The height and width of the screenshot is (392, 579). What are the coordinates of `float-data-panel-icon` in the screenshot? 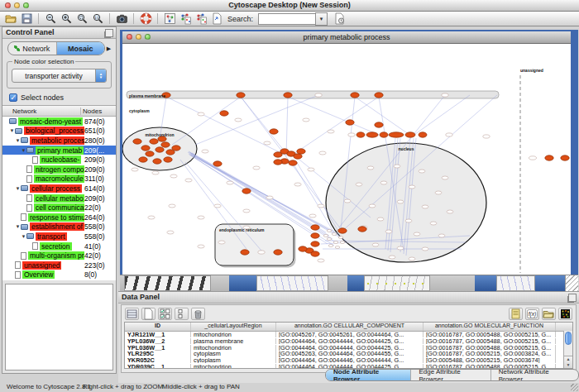 It's located at (572, 298).